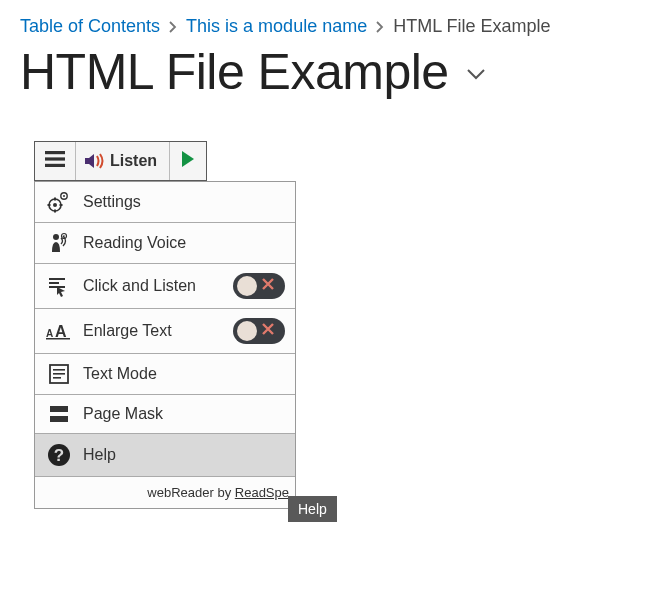 This screenshot has width=665, height=611. I want to click on menu-toggle-button, so click(56, 161).